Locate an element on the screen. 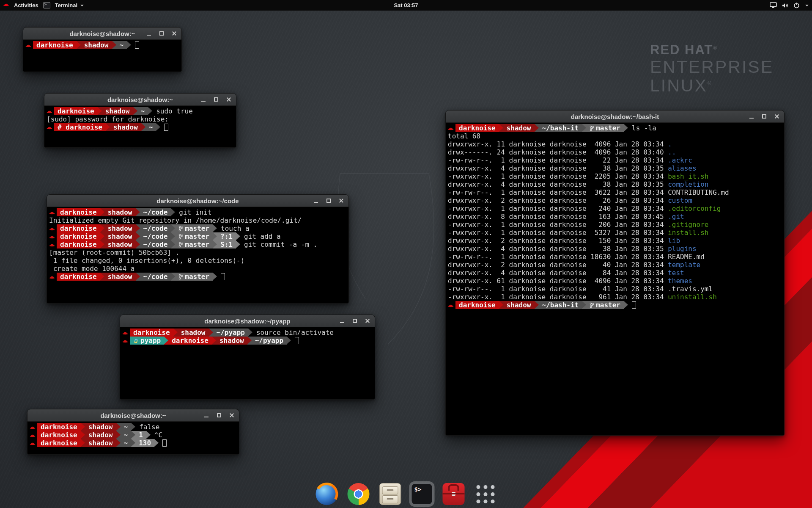  close-icon is located at coordinates (341, 201).